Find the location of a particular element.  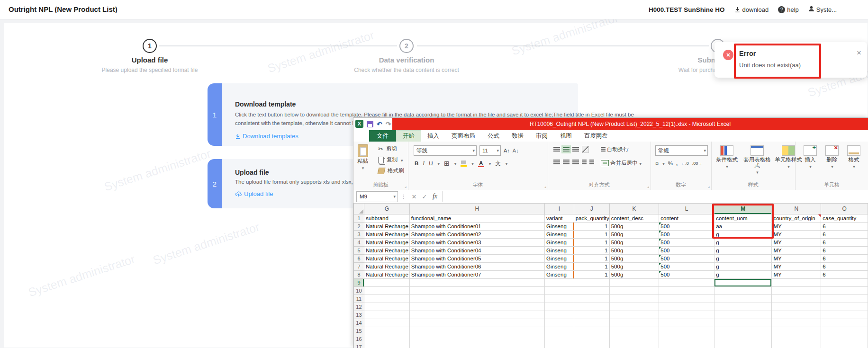

cell-J14 is located at coordinates (591, 323).